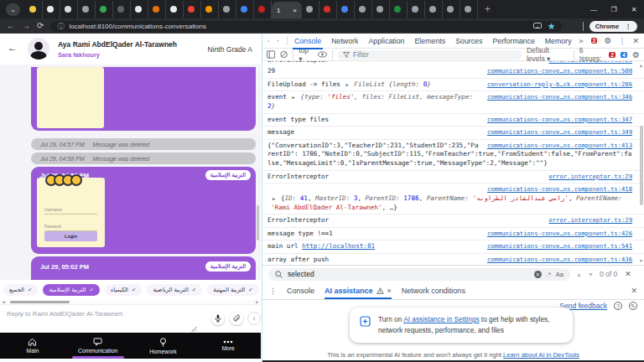 This screenshot has height=362, width=644. Describe the element at coordinates (419, 275) in the screenshot. I see `search-input: selected × .* Aa` at that location.